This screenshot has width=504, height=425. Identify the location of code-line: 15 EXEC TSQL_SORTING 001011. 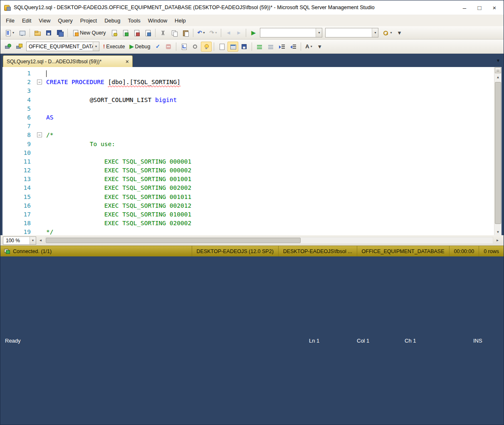
(248, 197).